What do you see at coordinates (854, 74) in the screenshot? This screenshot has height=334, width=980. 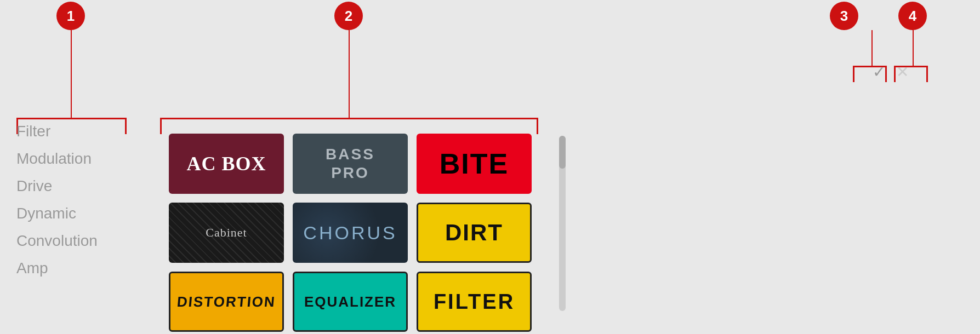 I see `bracket-3-left` at bounding box center [854, 74].